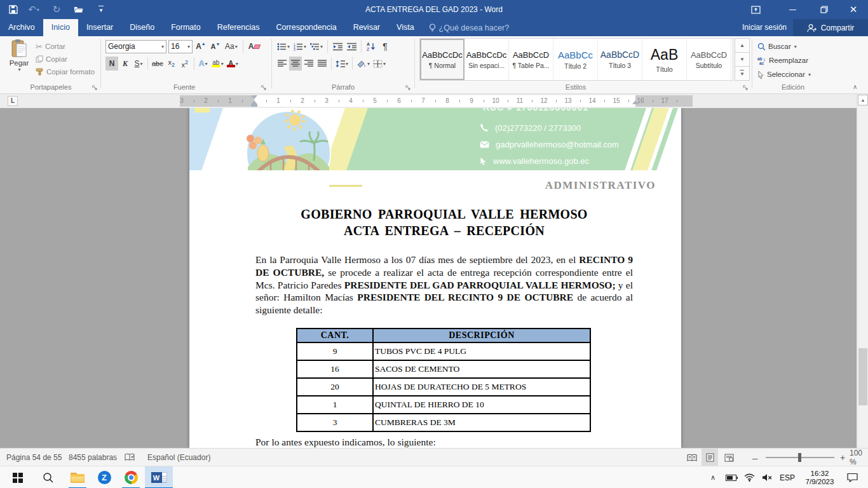 The width and height of the screenshot is (868, 488). I want to click on tab-selector: L, so click(13, 101).